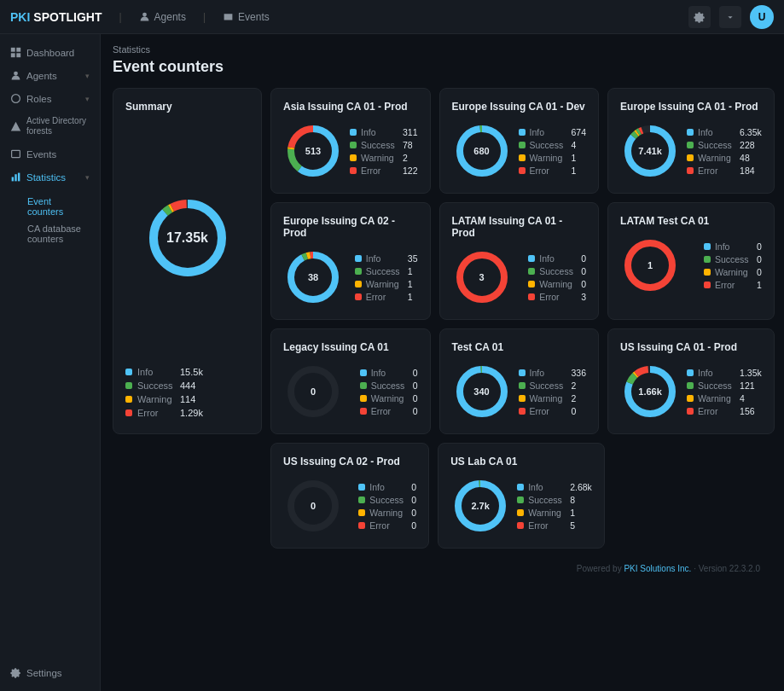  Describe the element at coordinates (650, 265) in the screenshot. I see `donut: 1` at that location.